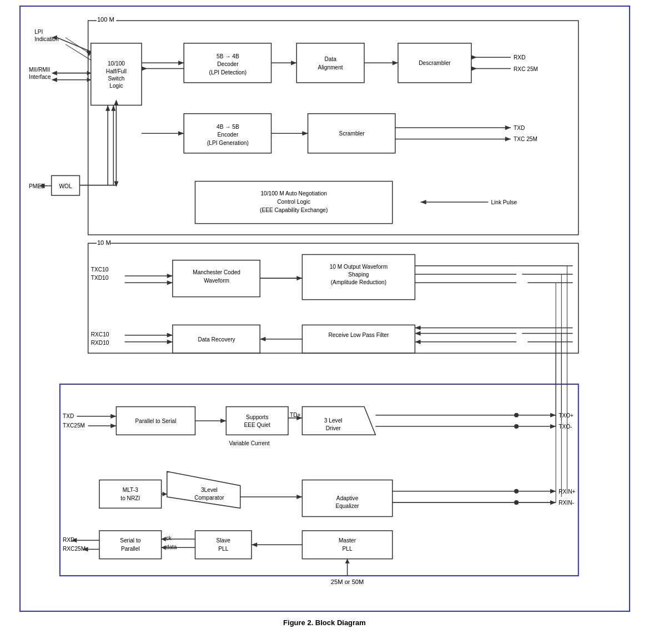 The image size is (649, 644). I want to click on svg-text: (LPI Detection), so click(228, 72).